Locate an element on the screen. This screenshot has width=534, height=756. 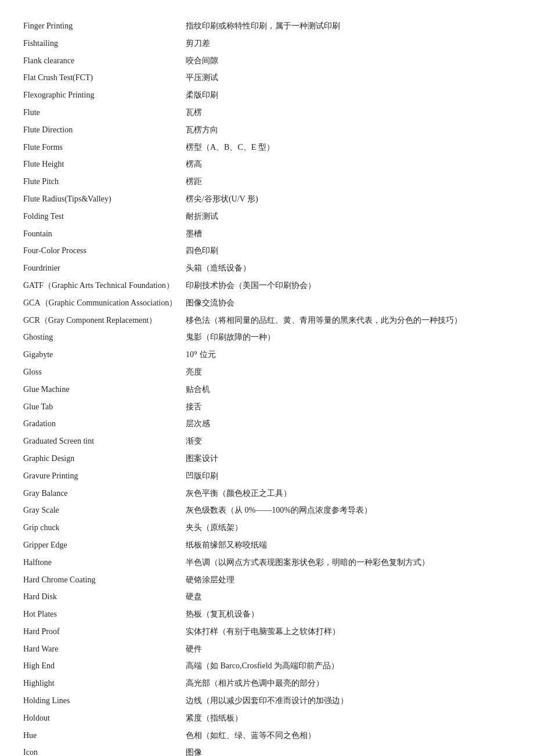
definition: 楞距 is located at coordinates (348, 182).